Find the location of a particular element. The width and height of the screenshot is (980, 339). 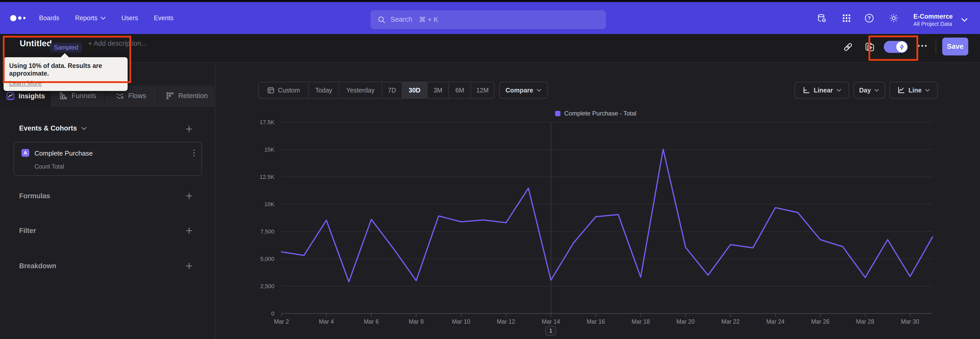

divider is located at coordinates (936, 46).